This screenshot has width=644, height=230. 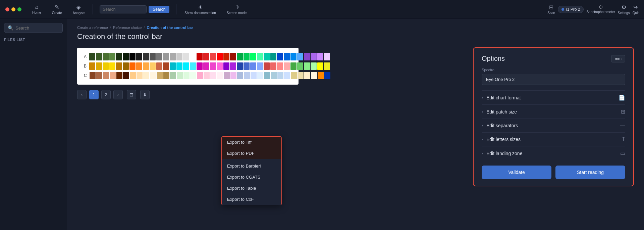 I want to click on nav-create: ✎ Create, so click(x=57, y=9).